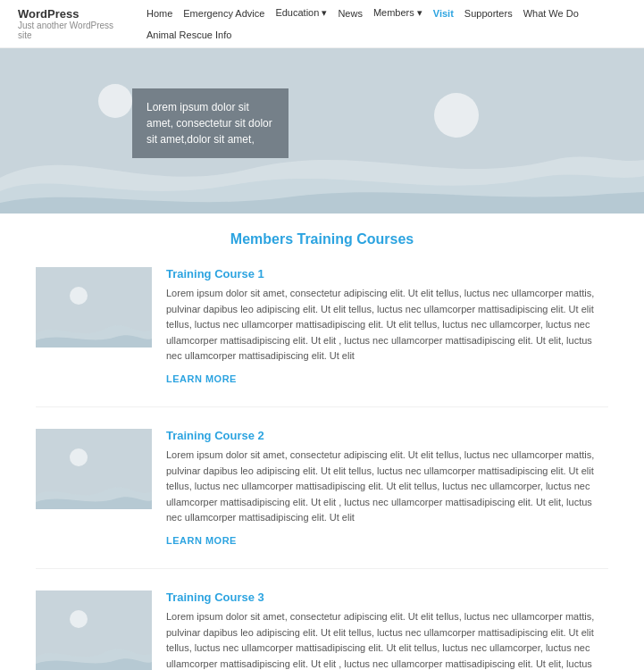 Image resolution: width=644 pixels, height=670 pixels. I want to click on site-header: WordPress Just another WordPress site Ho…, so click(322, 24).